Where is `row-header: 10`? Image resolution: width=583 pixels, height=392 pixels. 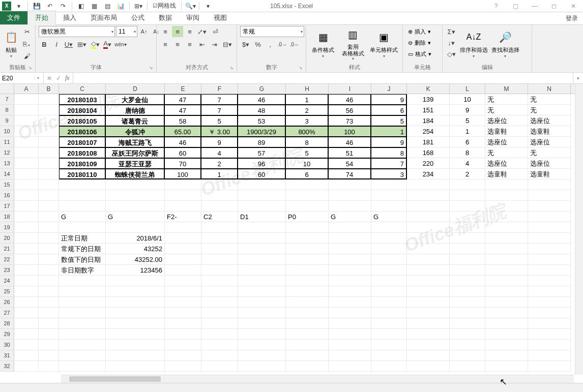 row-header: 10 is located at coordinates (7, 131).